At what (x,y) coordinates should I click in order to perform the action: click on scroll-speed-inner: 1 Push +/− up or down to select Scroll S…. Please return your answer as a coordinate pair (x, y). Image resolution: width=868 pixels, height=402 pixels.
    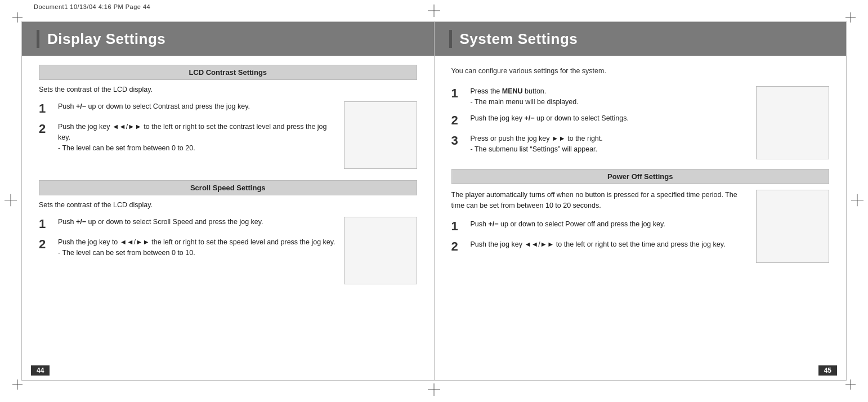
    Looking at the image, I should click on (228, 251).